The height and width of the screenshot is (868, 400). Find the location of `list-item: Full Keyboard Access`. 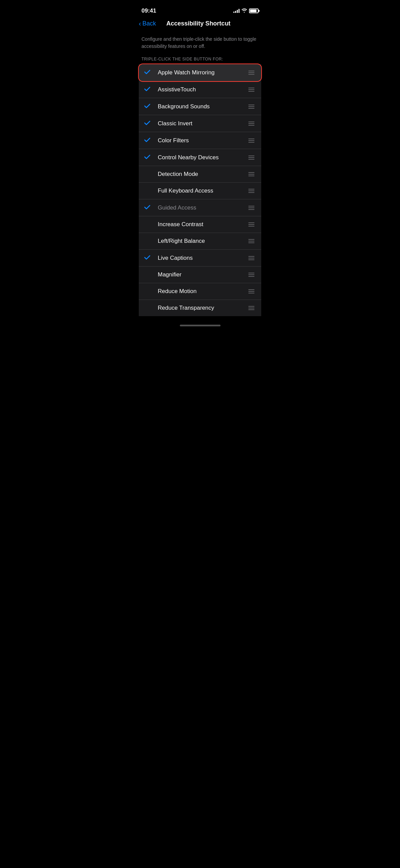

list-item: Full Keyboard Access is located at coordinates (200, 191).